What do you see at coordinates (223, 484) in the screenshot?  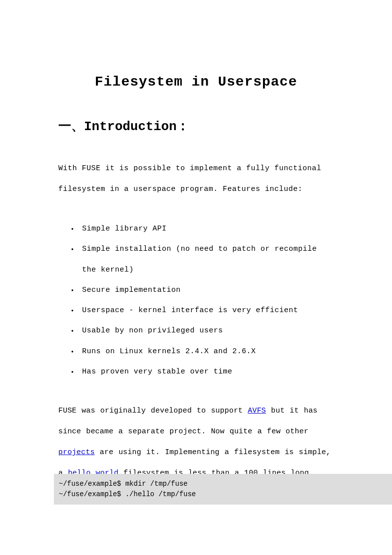 I see `code-line: ~/fuse/example$ mkdir /tmp/fuse` at bounding box center [223, 484].